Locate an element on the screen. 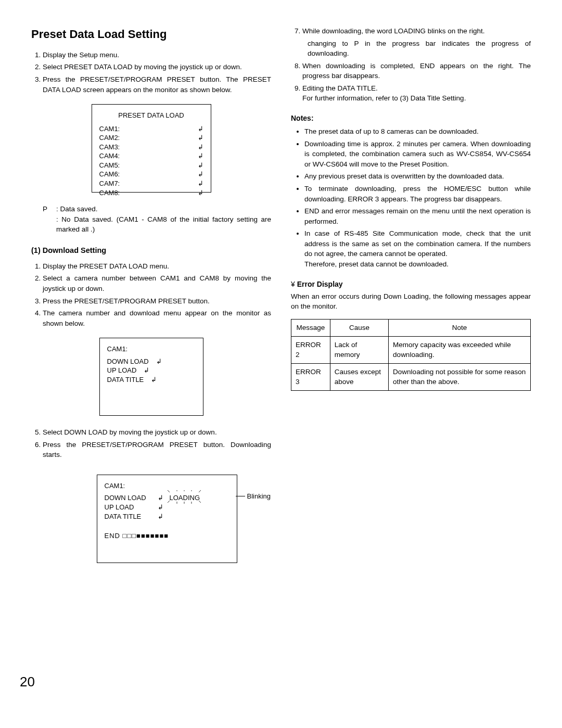 The width and height of the screenshot is (562, 728). notes-heading: Notes: is located at coordinates (411, 118).